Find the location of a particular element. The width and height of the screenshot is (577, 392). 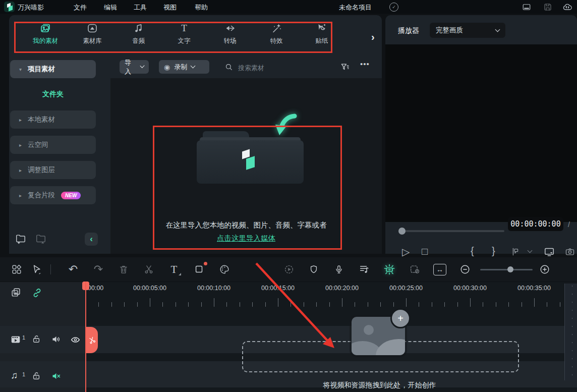

tabbar-expand-chevron: › is located at coordinates (373, 37).